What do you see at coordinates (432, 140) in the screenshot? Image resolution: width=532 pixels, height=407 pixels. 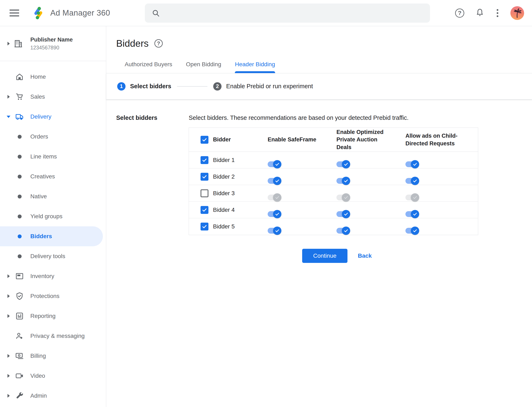 I see `column-header-child-directed: Allow ads on Child-Directed Requests` at bounding box center [432, 140].